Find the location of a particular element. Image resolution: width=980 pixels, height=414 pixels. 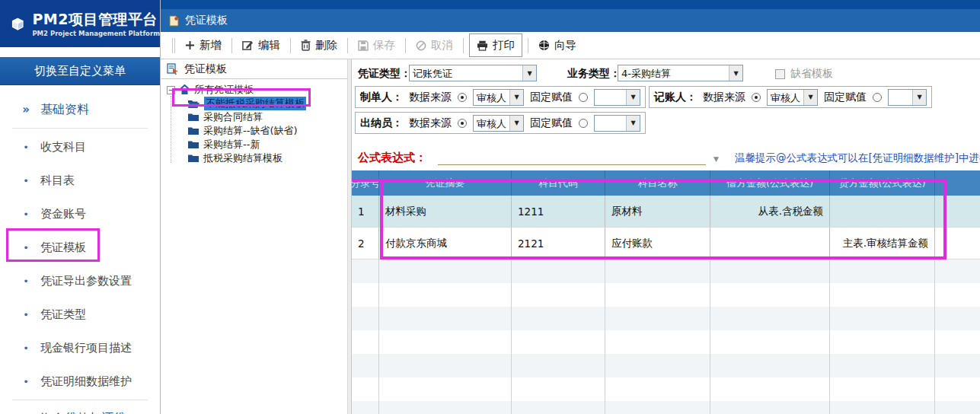

sidebar-item-shouzhikemu: • 收支科目 is located at coordinates (80, 147).